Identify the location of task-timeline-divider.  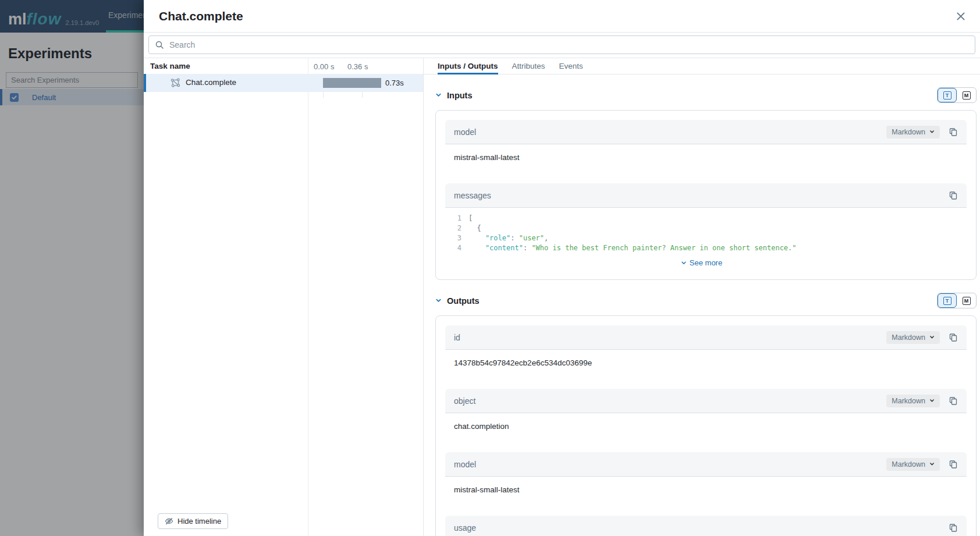
(308, 297).